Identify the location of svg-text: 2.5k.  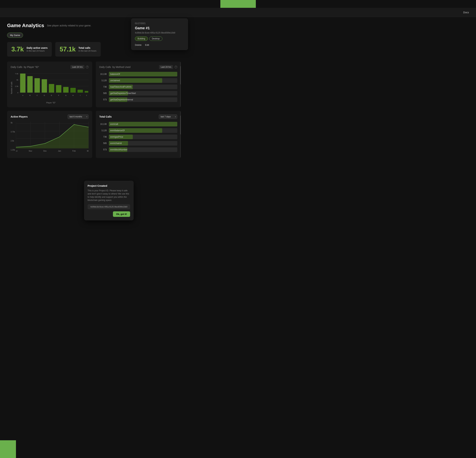
(17, 86).